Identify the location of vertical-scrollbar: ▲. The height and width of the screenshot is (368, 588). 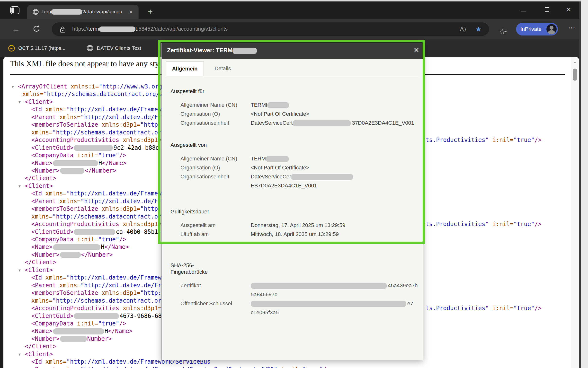
(575, 212).